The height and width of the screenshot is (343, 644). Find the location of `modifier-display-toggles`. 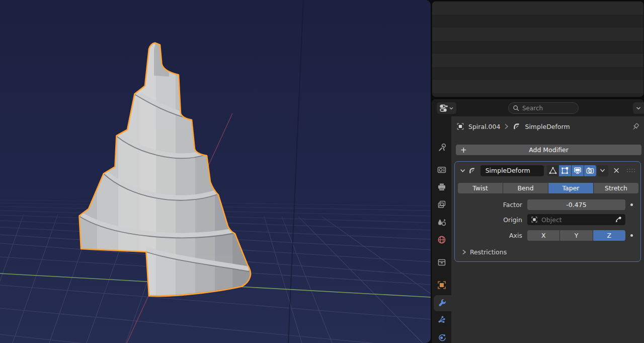

modifier-display-toggles is located at coordinates (572, 171).